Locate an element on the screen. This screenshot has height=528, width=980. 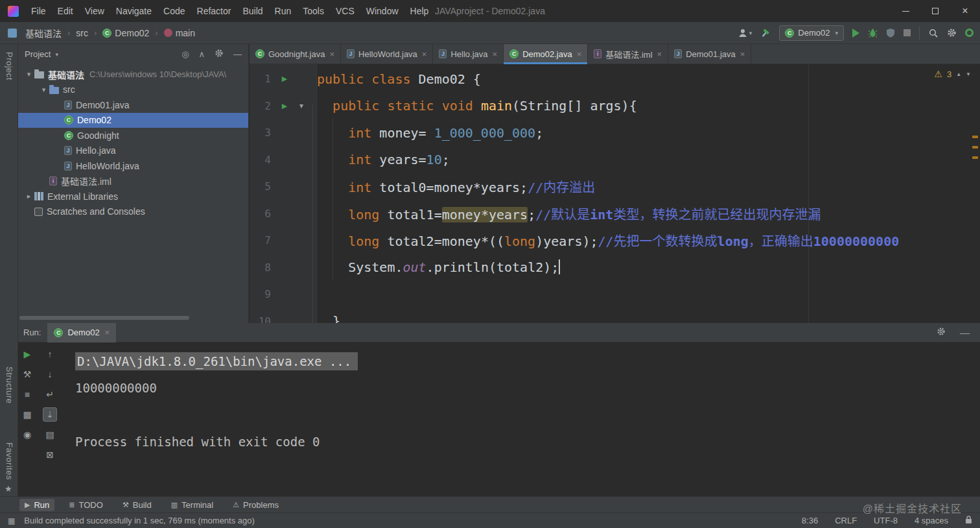
editor-line: 1▶public class Demo02 { is located at coordinates (614, 79).